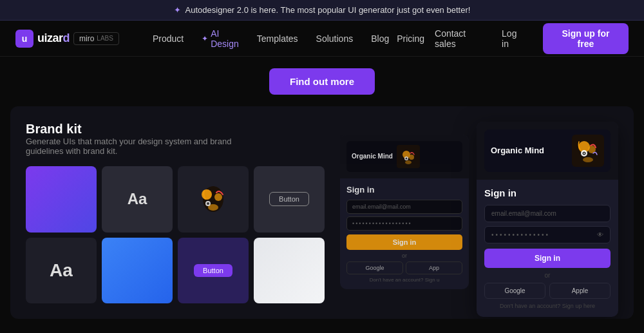 Image resolution: width=644 pixels, height=333 pixels. Describe the element at coordinates (168, 39) in the screenshot. I see `nav-product: Product` at that location.